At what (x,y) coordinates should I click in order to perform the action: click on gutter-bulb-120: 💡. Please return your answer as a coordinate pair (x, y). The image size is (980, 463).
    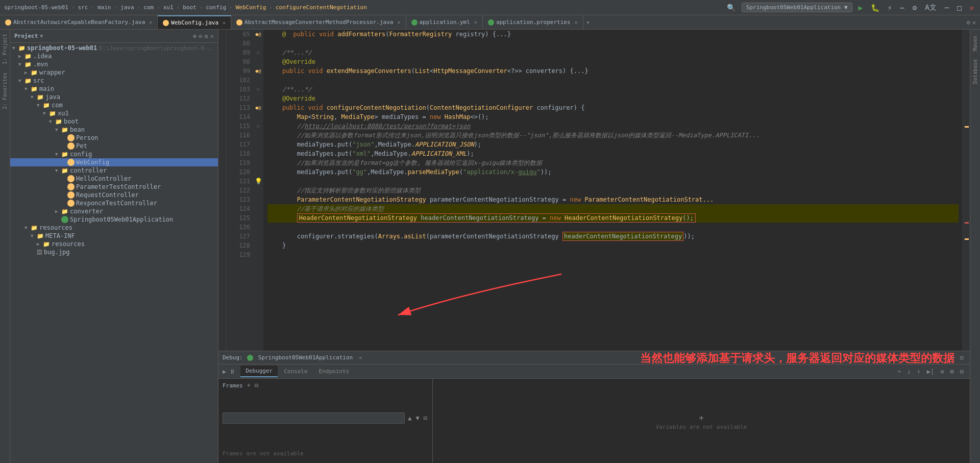
    Looking at the image, I should click on (258, 181).